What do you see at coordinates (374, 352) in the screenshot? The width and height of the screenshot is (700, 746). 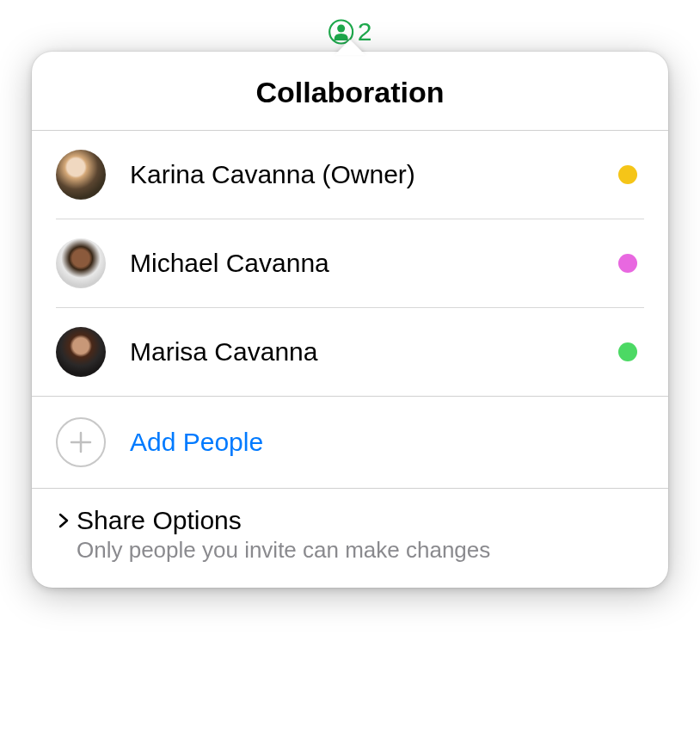 I see `collaborator-name: Marisa Cavanna` at bounding box center [374, 352].